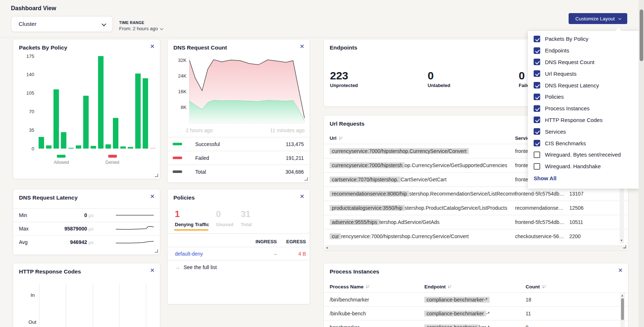  I want to click on menu-item-url-requests: Url Requests, so click(584, 74).